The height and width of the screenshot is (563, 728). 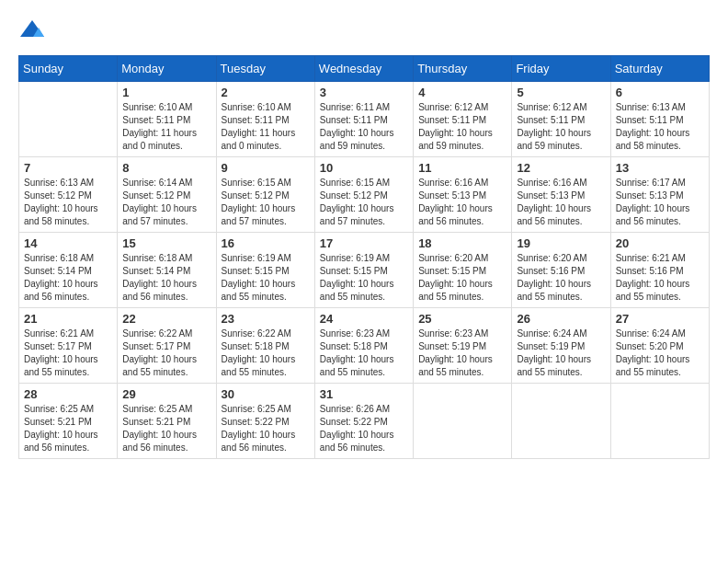 I want to click on day-number: 15, so click(x=166, y=243).